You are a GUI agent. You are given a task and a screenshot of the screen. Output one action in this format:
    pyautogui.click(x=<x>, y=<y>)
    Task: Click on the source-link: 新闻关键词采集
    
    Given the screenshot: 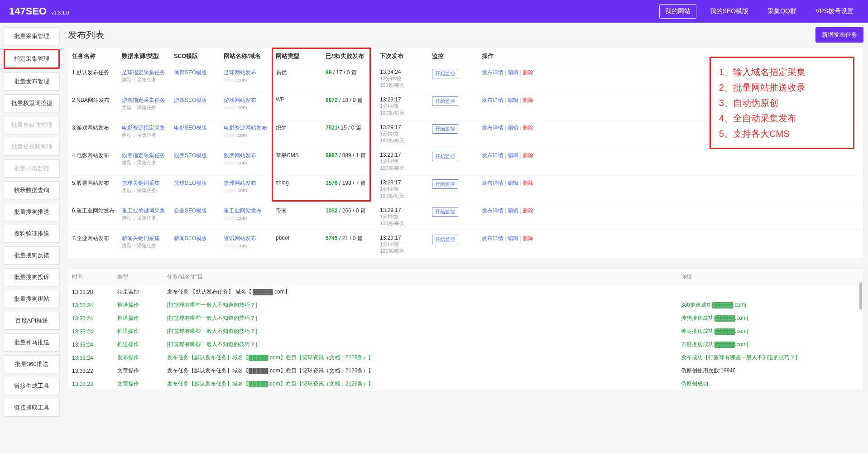 What is the action you would take?
    pyautogui.click(x=141, y=238)
    